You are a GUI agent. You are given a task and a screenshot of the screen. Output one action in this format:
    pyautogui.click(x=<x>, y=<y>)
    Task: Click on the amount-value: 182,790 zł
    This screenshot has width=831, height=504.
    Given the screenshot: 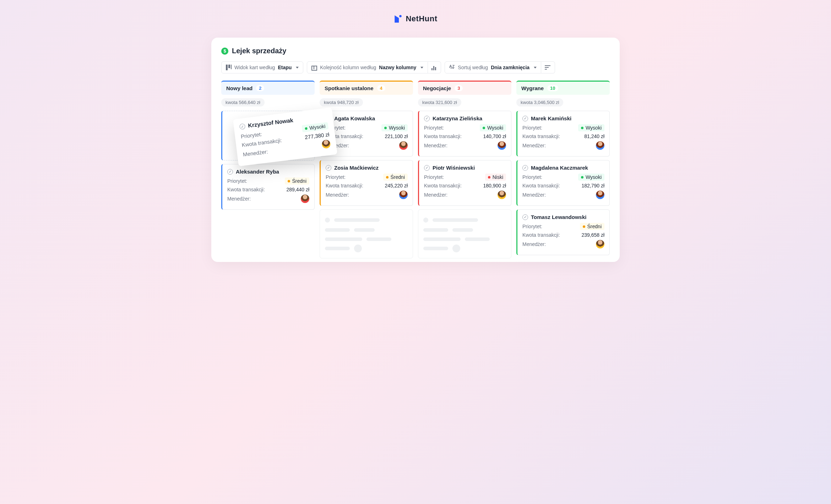 What is the action you would take?
    pyautogui.click(x=593, y=186)
    